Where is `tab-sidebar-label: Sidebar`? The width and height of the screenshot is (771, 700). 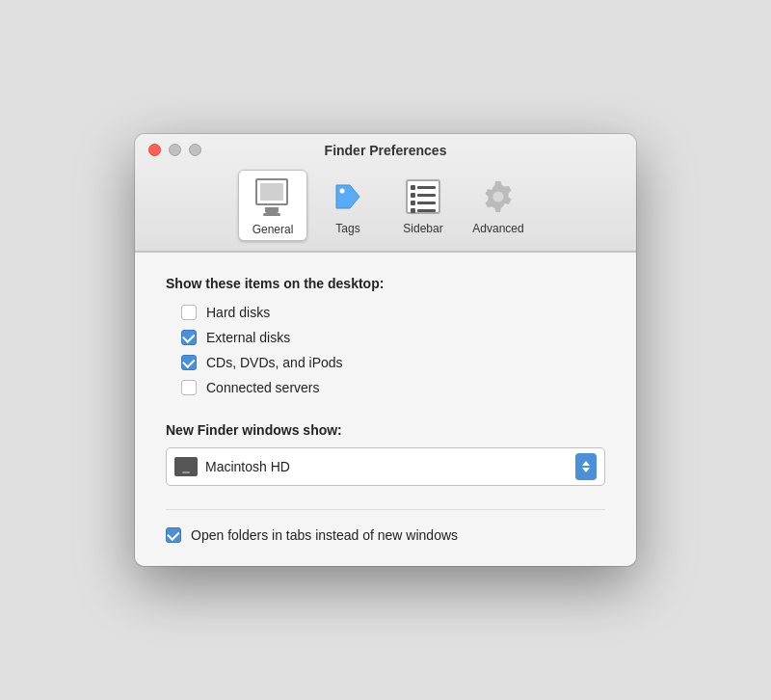 tab-sidebar-label: Sidebar is located at coordinates (422, 229).